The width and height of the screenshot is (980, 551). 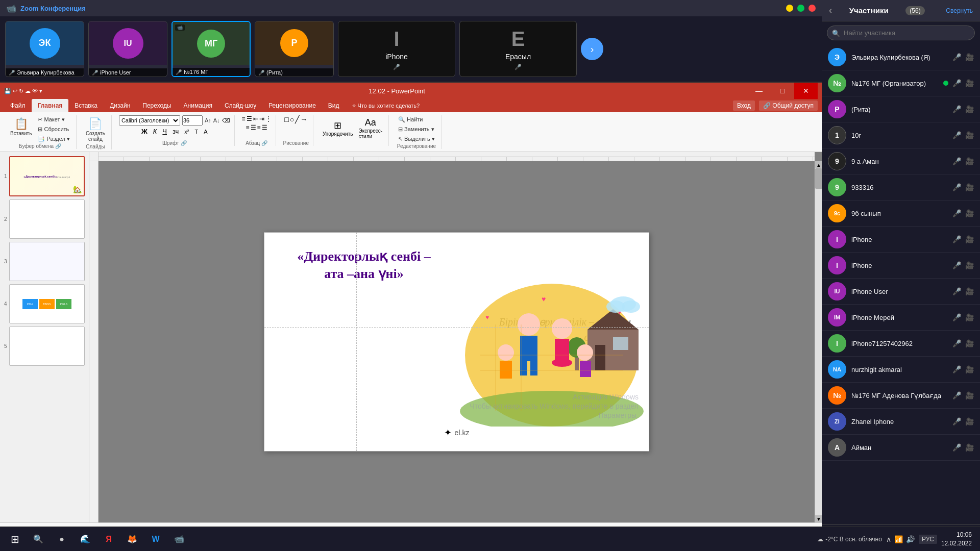 What do you see at coordinates (156, 539) in the screenshot?
I see `word-button: W` at bounding box center [156, 539].